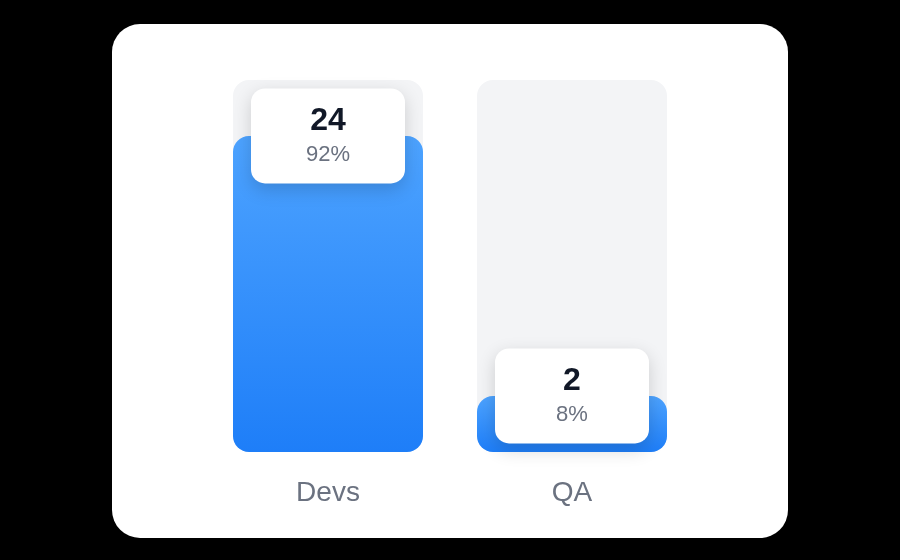 The width and height of the screenshot is (900, 560). Describe the element at coordinates (450, 492) in the screenshot. I see `x-axis-labels: Devs QA` at that location.